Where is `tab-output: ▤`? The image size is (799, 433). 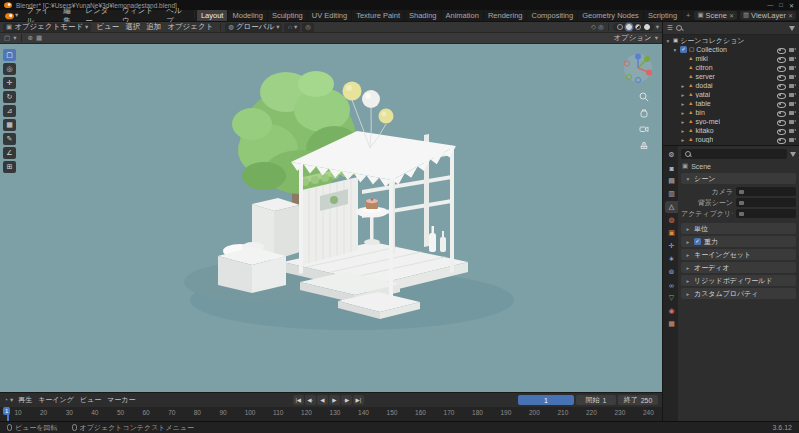
tab-output: ▤ is located at coordinates (672, 181).